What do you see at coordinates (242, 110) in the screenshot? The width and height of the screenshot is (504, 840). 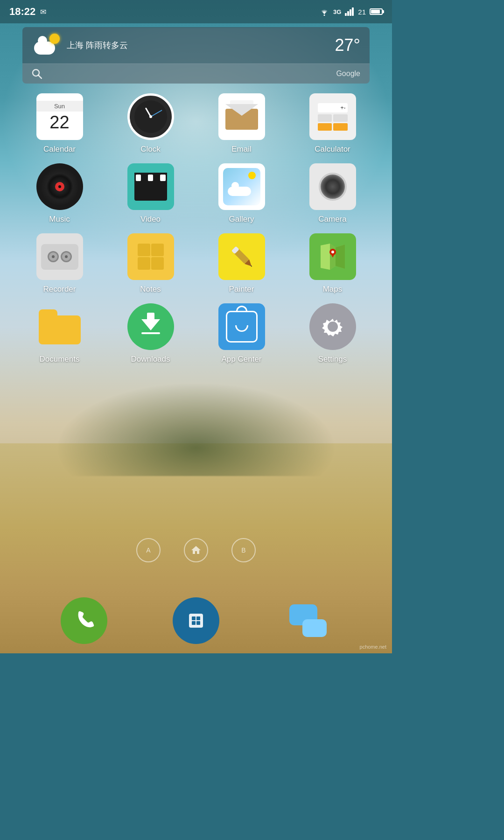 I see `envelope-flap` at bounding box center [242, 110].